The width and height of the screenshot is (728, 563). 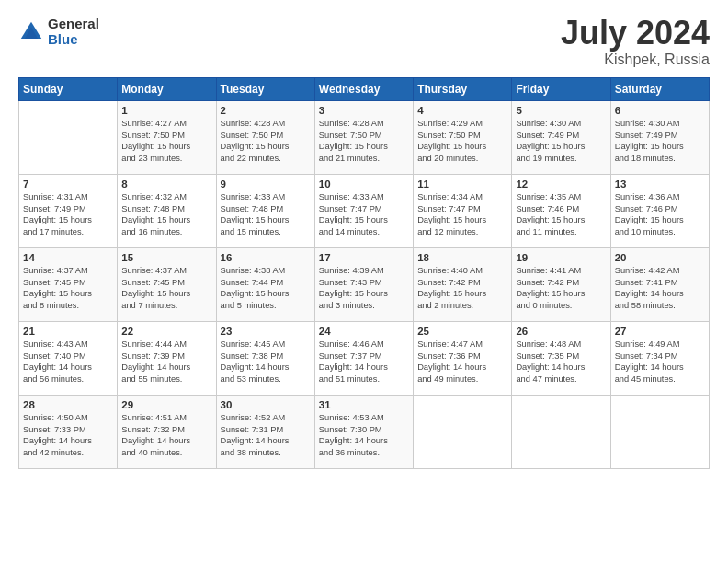 I want to click on header-cell-wednesday: Wednesday, so click(x=364, y=90).